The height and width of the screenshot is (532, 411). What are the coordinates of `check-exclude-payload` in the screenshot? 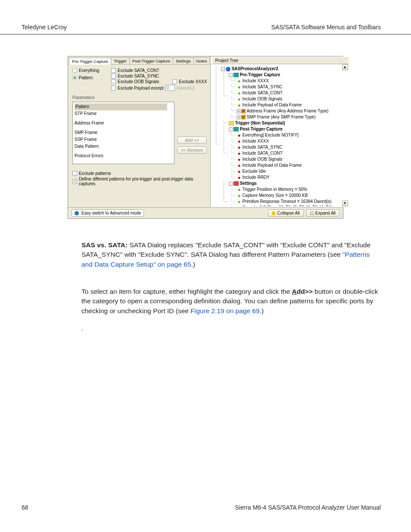 It's located at (114, 88).